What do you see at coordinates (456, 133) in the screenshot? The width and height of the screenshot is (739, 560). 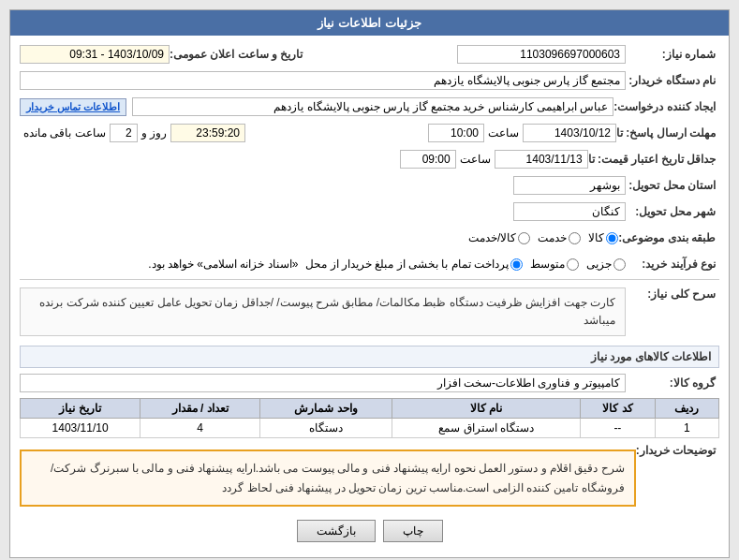 I see `mohlat-time: 10:00` at bounding box center [456, 133].